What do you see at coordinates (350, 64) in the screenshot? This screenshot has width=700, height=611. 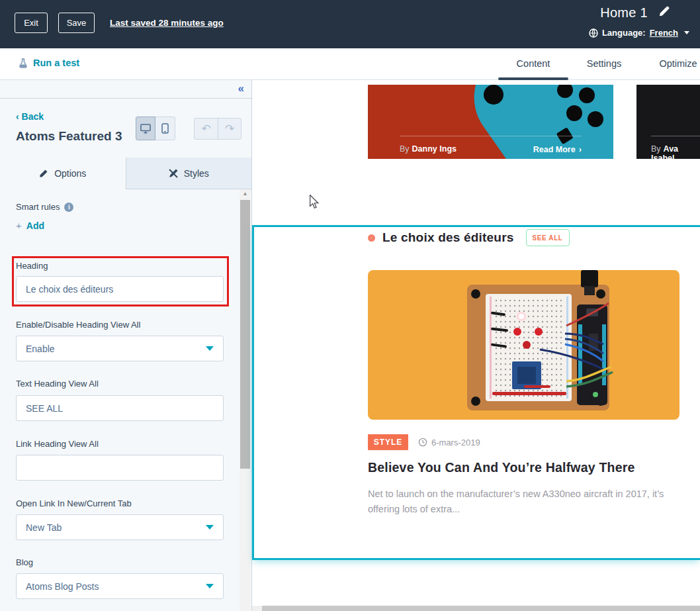 I see `editor-toolbar: Run a test Content Settings Optimize` at bounding box center [350, 64].